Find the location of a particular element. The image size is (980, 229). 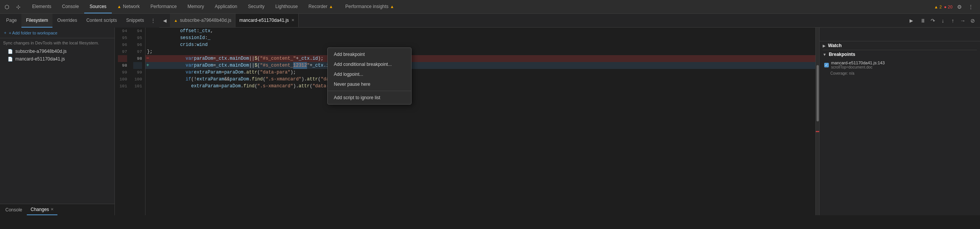

tab-network: ▲ Network is located at coordinates (129, 7).